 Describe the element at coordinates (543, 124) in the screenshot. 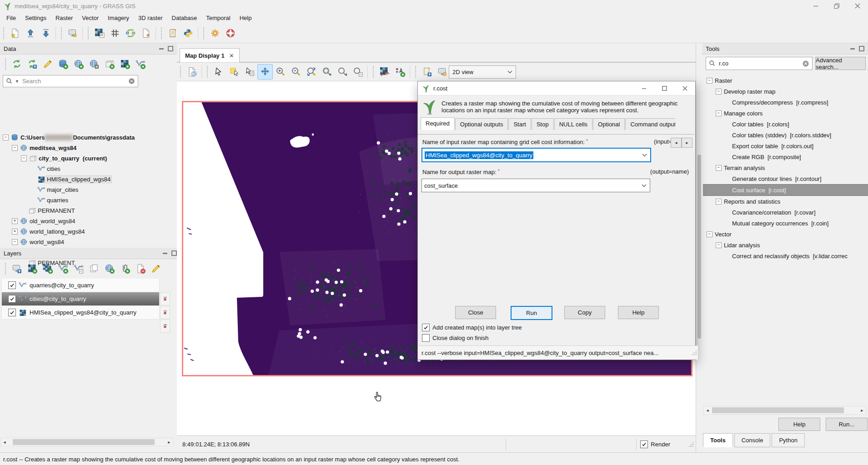

I see `dialog-tab-stop: Stop` at that location.